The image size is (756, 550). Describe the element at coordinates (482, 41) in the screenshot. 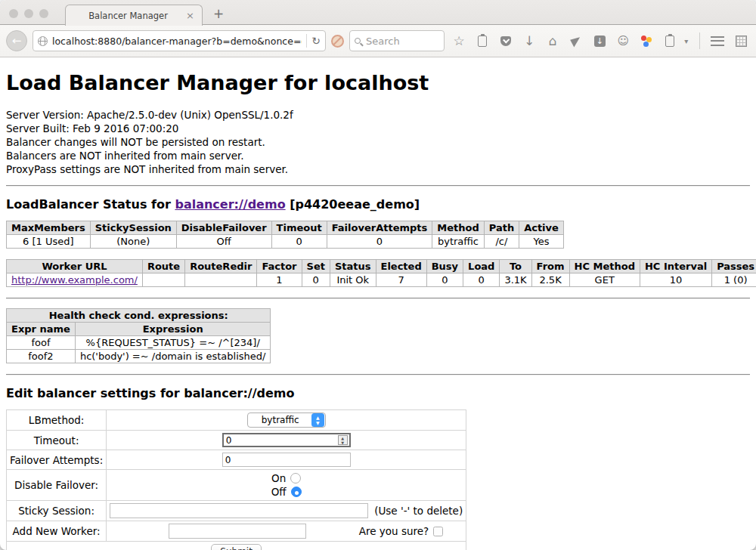

I see `clipboard-icon` at that location.